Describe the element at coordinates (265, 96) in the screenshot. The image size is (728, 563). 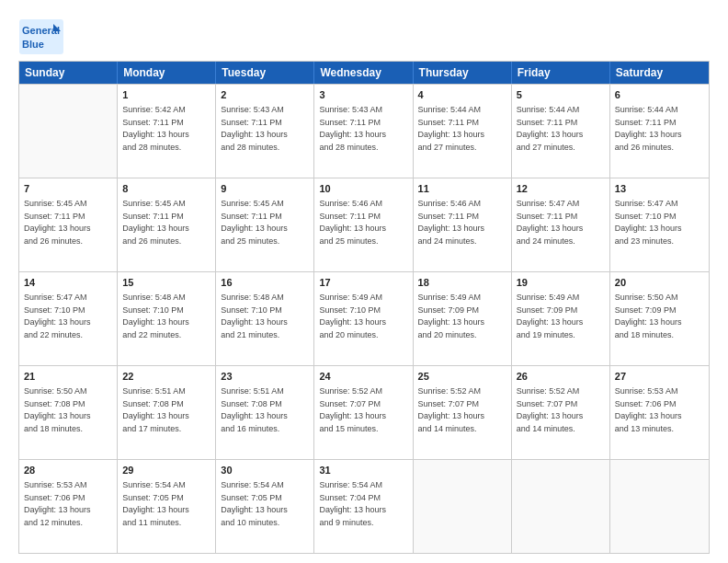
I see `day-number: 2` at that location.